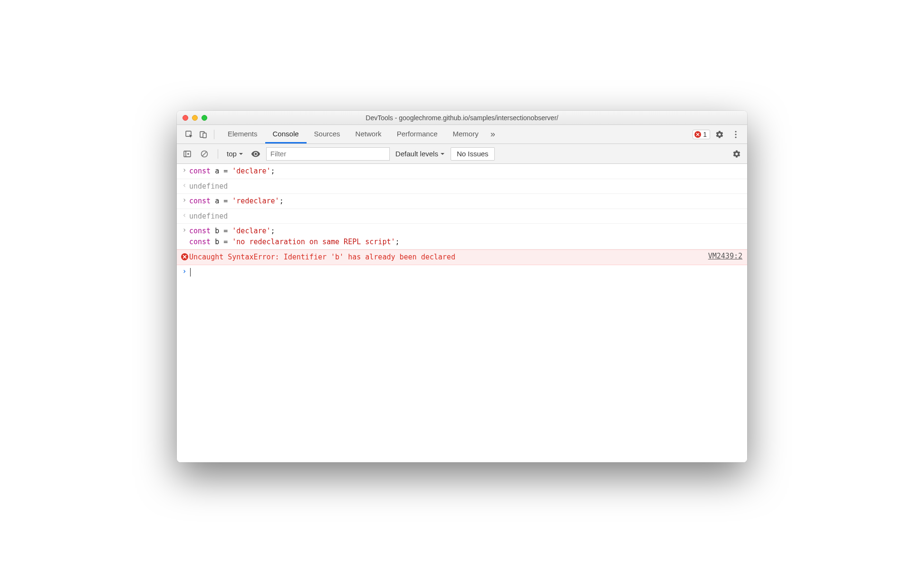 This screenshot has height=573, width=924. I want to click on zoom-window-button, so click(204, 118).